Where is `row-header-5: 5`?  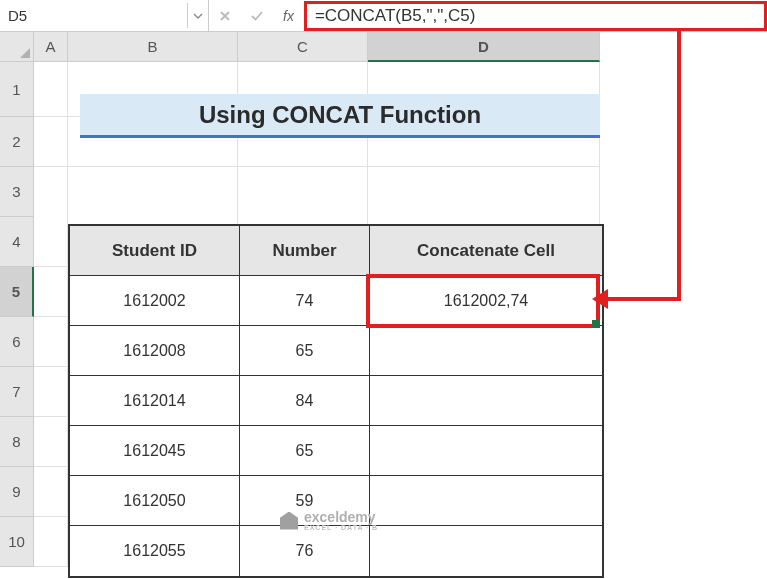 row-header-5: 5 is located at coordinates (17, 292).